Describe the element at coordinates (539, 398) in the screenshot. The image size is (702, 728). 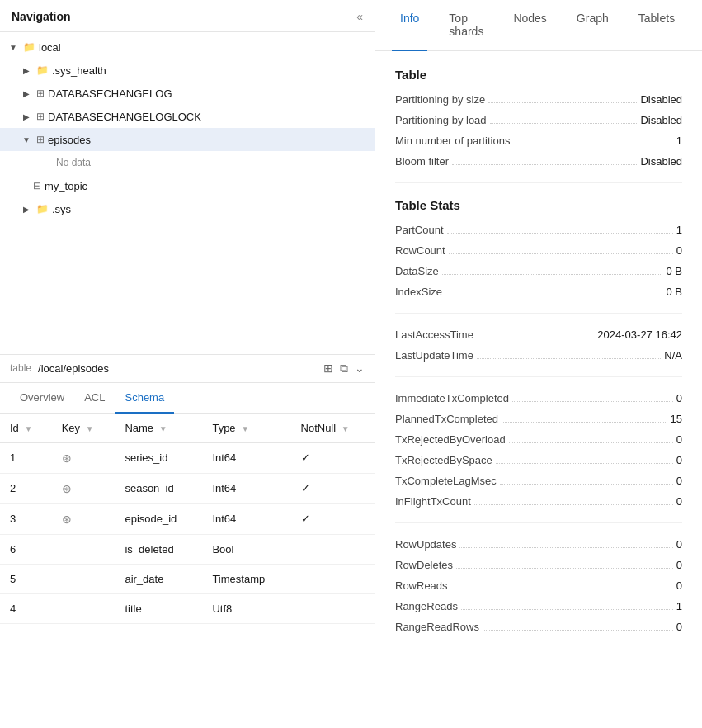
I see `info-row: ImmediateTxCompleted 0` at that location.